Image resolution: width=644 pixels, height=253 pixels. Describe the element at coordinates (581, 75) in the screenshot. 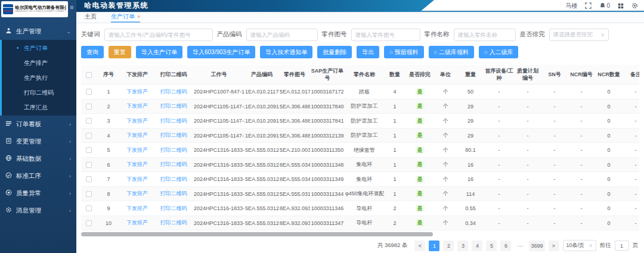

I see `column-header-15: NCR编号` at that location.